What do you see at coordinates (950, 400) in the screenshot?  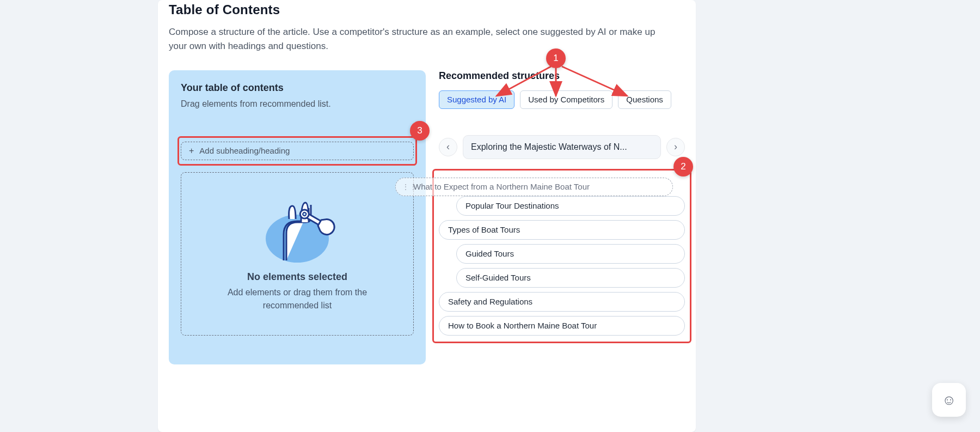 I see `smiley-icon: ☺` at bounding box center [950, 400].